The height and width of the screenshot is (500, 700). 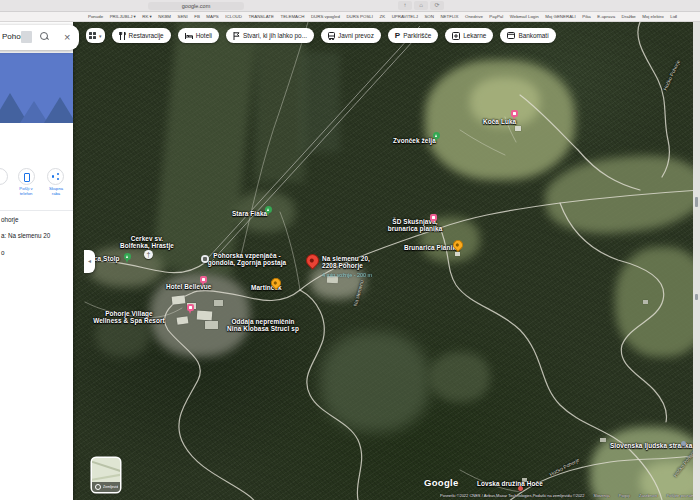 I want to click on bookmark-item: NKBM, so click(x=164, y=16).